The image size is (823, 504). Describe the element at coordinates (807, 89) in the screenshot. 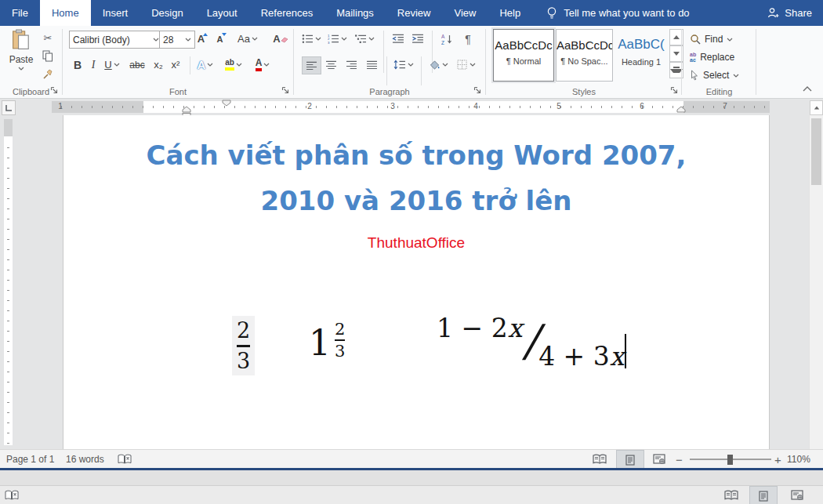

I see `collapse-ribbon-button` at that location.